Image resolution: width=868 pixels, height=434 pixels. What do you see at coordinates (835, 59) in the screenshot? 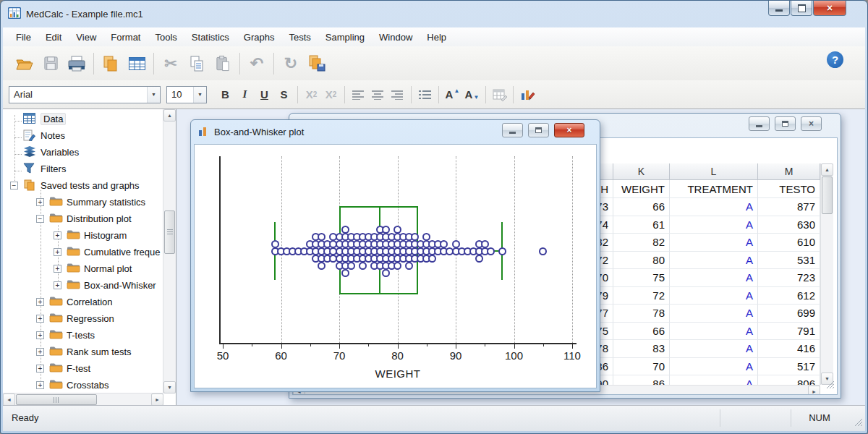
I see `help-button: ?` at bounding box center [835, 59].